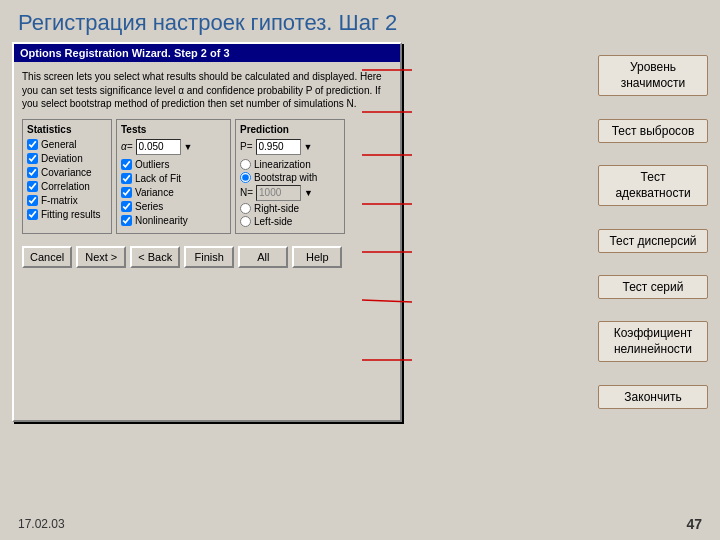  What do you see at coordinates (174, 147) in the screenshot?
I see `alpha-row: α= ▼` at bounding box center [174, 147].